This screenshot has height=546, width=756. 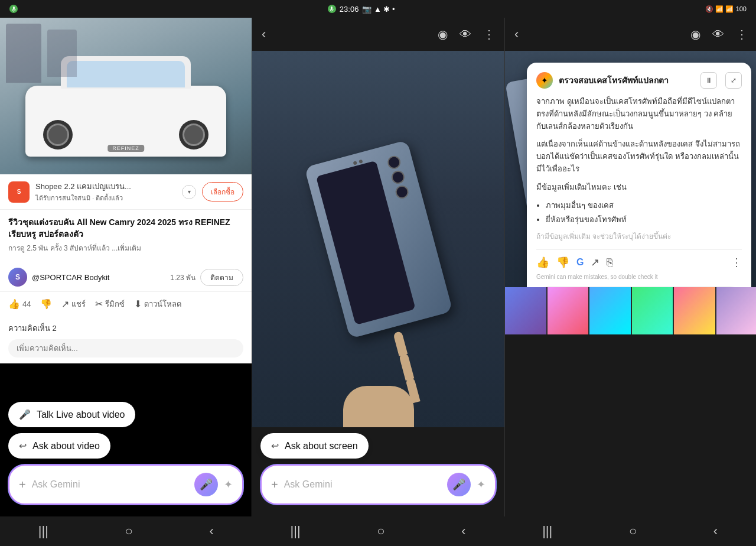 What do you see at coordinates (726, 9) in the screenshot?
I see `status-right: 🔇 📶 📶 100` at bounding box center [726, 9].